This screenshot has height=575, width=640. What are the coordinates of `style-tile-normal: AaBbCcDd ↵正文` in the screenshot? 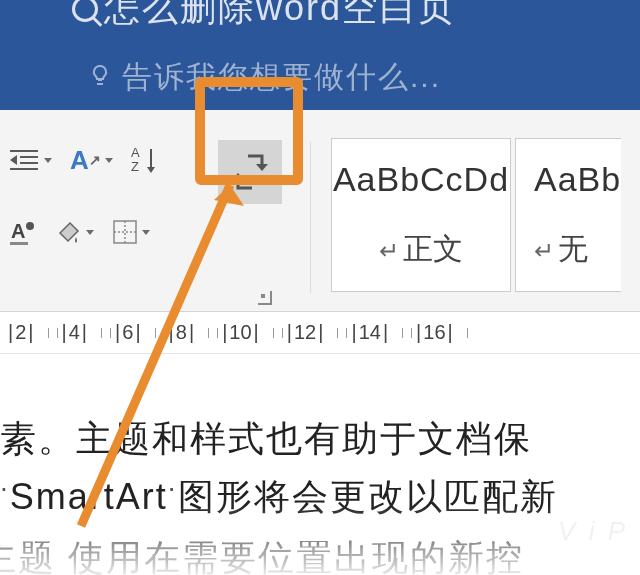 It's located at (421, 215).